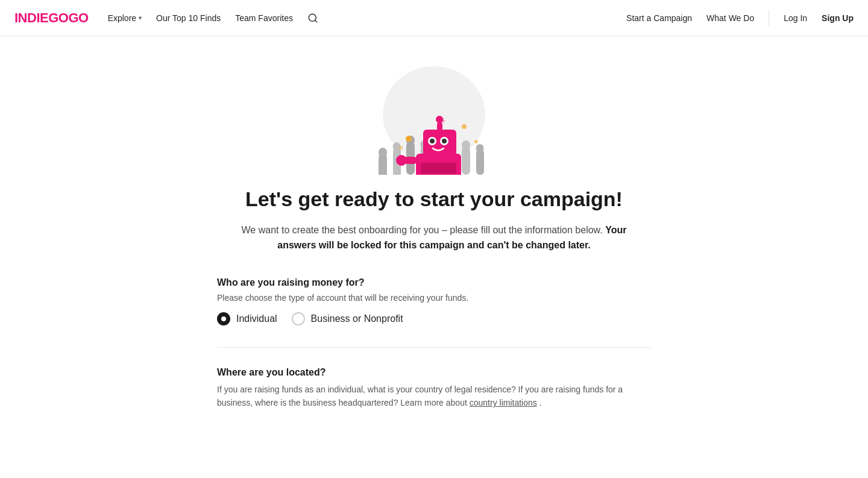 This screenshot has width=868, height=478. Describe the element at coordinates (140, 18) in the screenshot. I see `chevron-down-icon: ▾` at that location.